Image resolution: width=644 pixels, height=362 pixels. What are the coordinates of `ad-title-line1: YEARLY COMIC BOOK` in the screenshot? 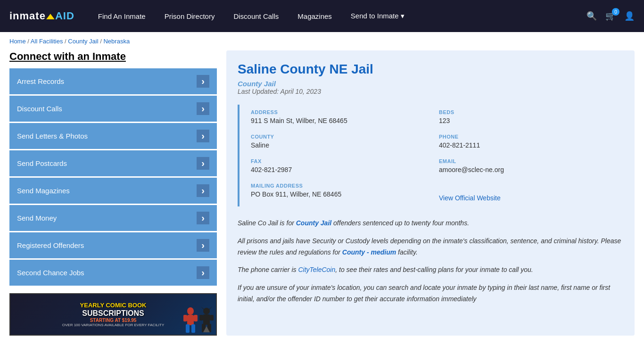 It's located at (113, 305).